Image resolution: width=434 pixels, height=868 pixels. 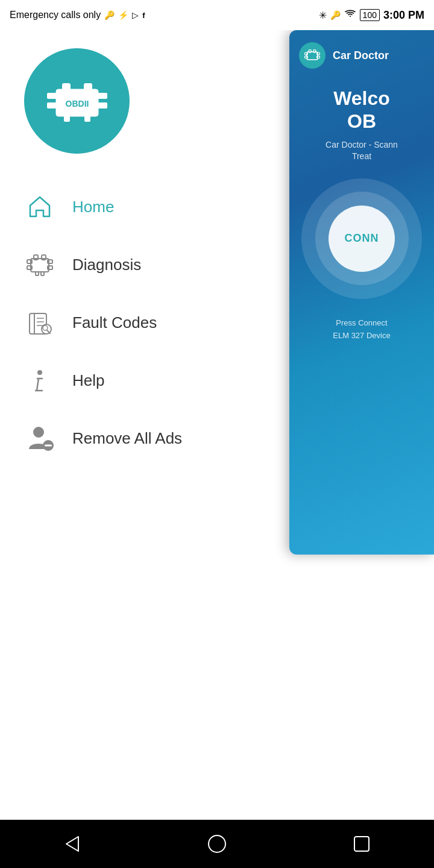 What do you see at coordinates (404, 16) in the screenshot?
I see `time-display: 3:00 PM` at bounding box center [404, 16].